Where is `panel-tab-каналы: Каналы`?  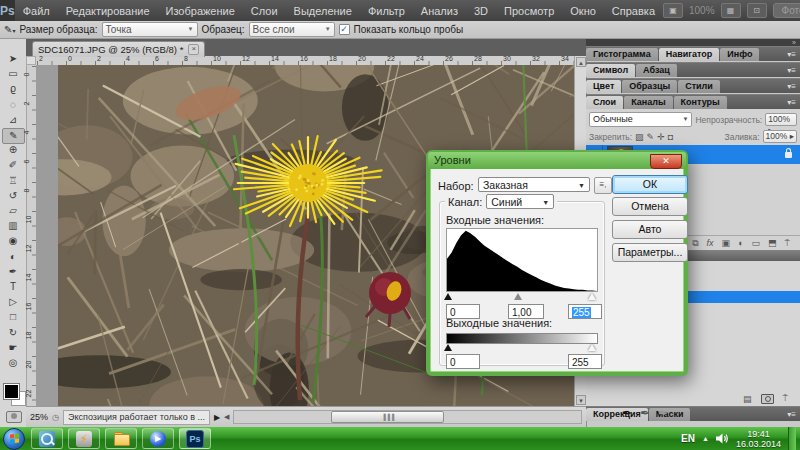
panel-tab-каналы: Каналы is located at coordinates (648, 102).